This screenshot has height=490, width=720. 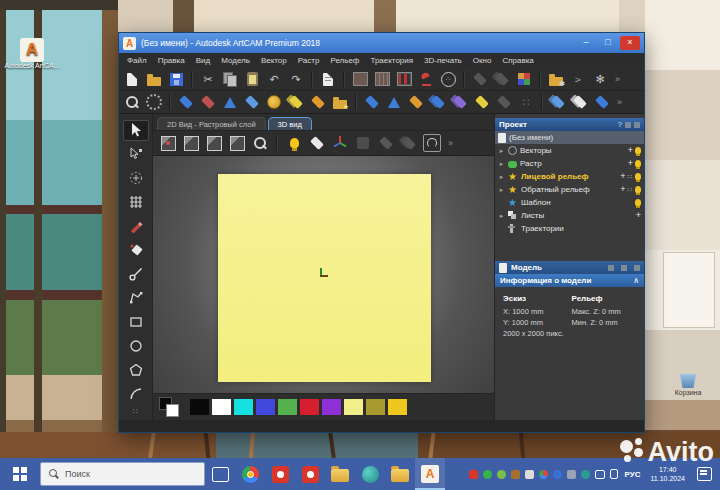 What do you see at coordinates (404, 79) in the screenshot?
I see `panel-grid-icon` at bounding box center [404, 79].